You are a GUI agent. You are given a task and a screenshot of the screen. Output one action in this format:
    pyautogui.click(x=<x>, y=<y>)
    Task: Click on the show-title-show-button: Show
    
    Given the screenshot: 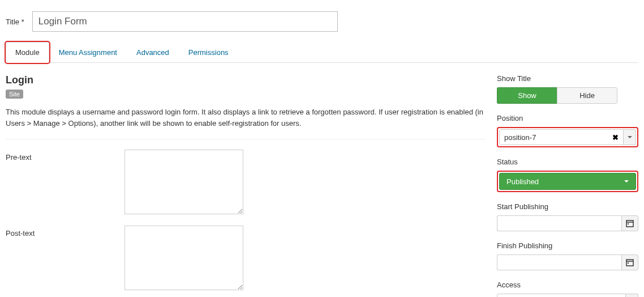 What is the action you would take?
    pyautogui.click(x=527, y=95)
    